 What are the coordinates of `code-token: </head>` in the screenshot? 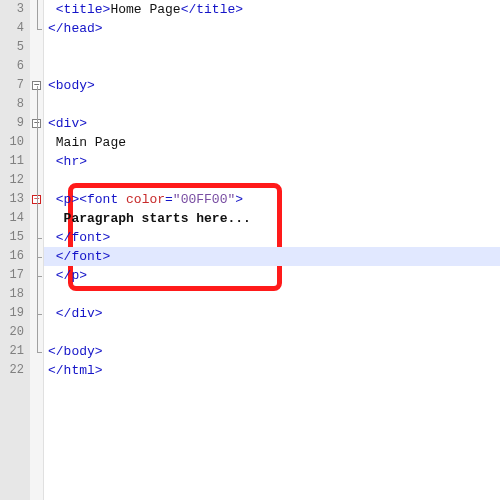 It's located at (76, 28).